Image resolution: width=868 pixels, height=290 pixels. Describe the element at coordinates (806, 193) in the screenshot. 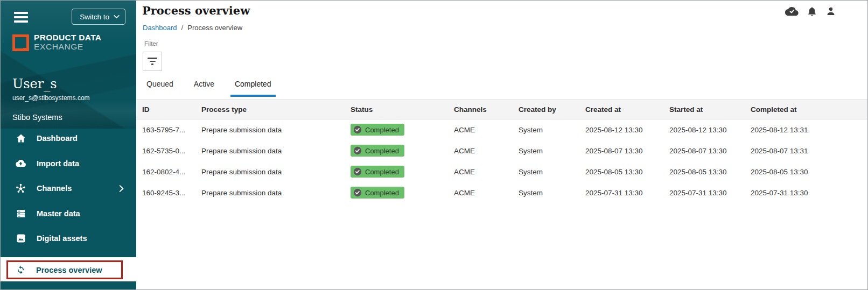

I see `cell-completed-at: 2025-07-31 13:30` at that location.